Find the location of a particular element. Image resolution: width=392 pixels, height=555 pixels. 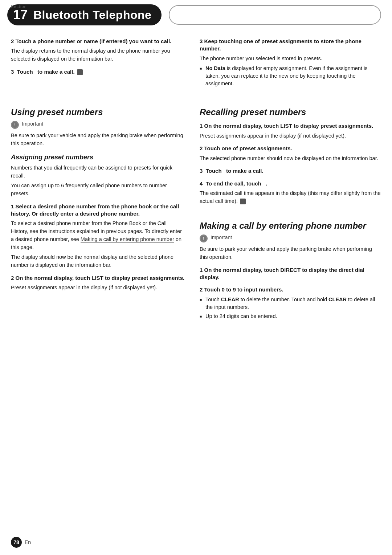

bullet2-text: Up to 24 digits can be entered. is located at coordinates (241, 317).